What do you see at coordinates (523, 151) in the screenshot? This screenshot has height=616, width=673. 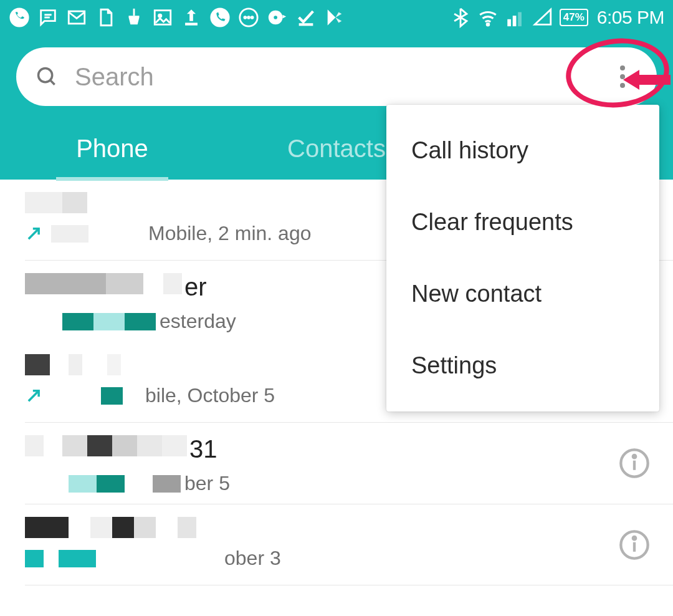 I see `menu-call-history: Call history` at bounding box center [523, 151].